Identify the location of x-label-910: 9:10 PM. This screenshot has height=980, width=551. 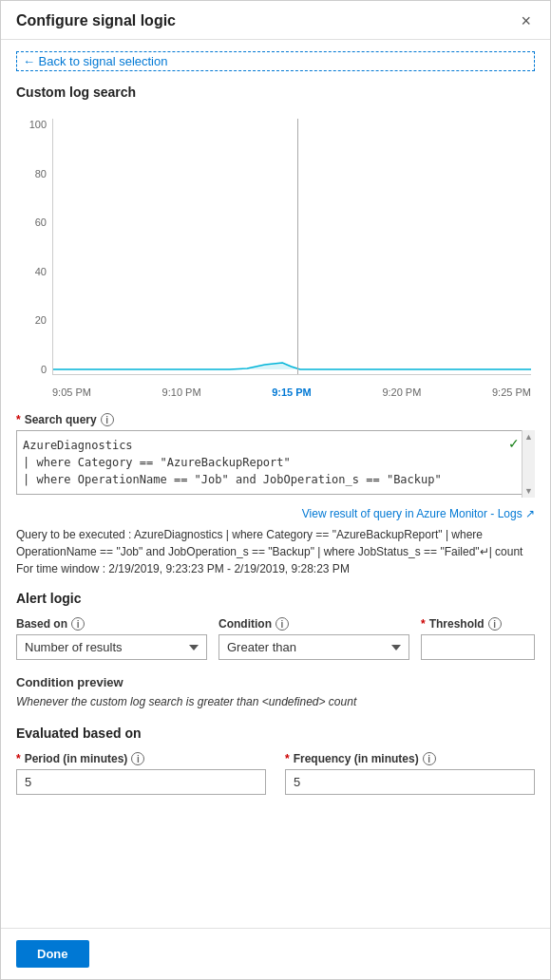
(182, 392).